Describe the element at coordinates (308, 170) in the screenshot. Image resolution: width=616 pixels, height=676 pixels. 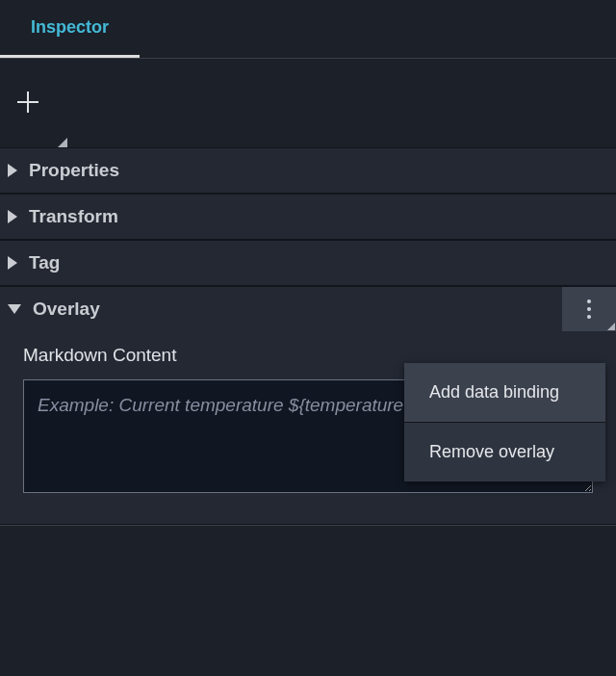
I see `section-header-properties: Properties` at that location.